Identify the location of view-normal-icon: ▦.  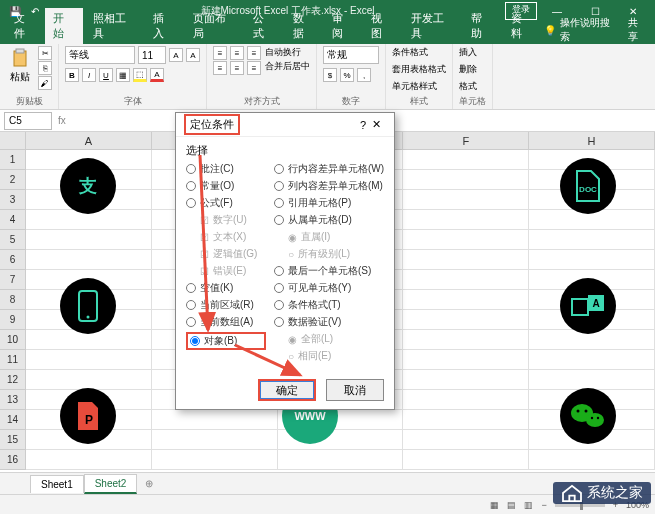
(494, 505).